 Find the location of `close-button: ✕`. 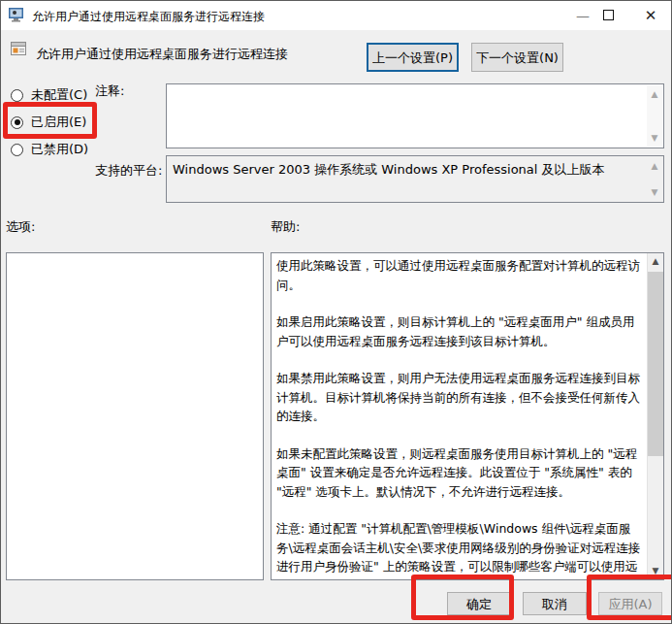

close-button: ✕ is located at coordinates (651, 16).